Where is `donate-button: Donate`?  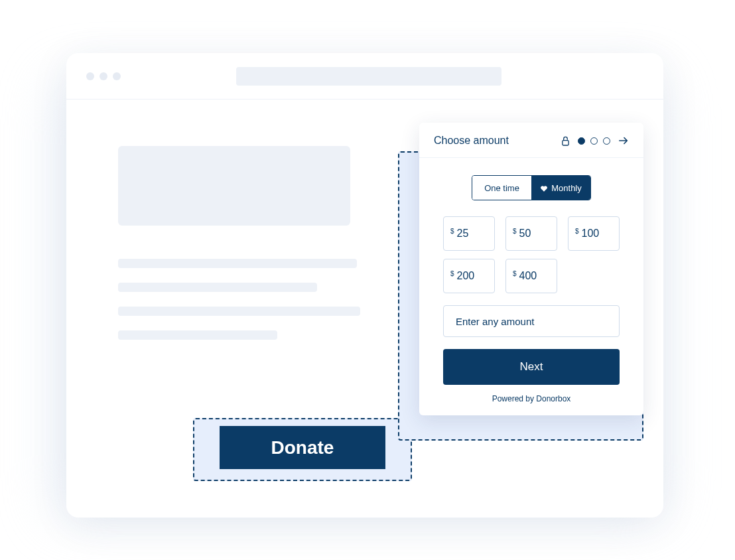 donate-button: Donate is located at coordinates (302, 447).